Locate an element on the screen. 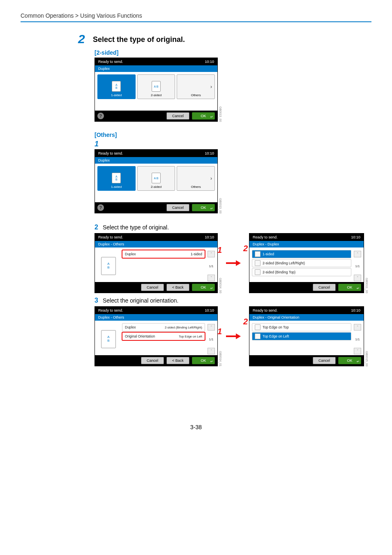  row-duplex: Duplex 1-sided is located at coordinates (164, 254).